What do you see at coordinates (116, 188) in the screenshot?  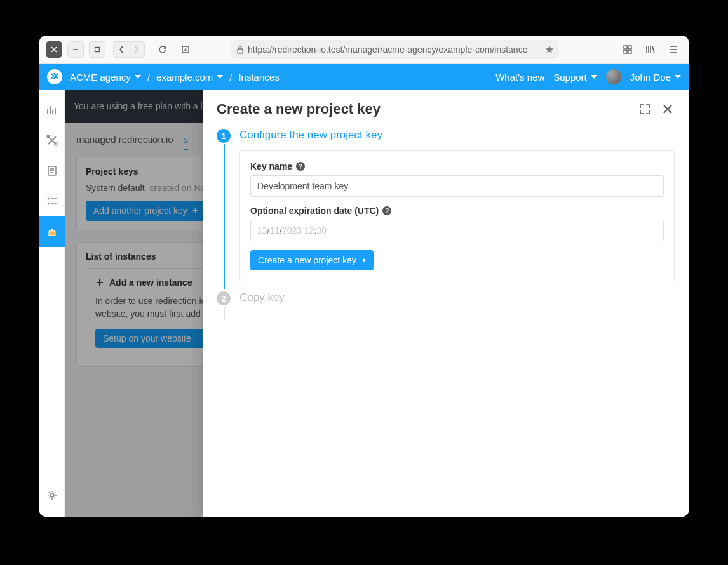 I see `system-default-label: System default` at bounding box center [116, 188].